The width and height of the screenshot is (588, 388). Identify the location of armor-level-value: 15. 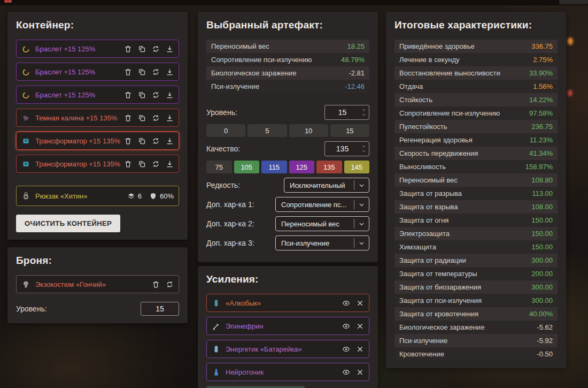
(160, 309).